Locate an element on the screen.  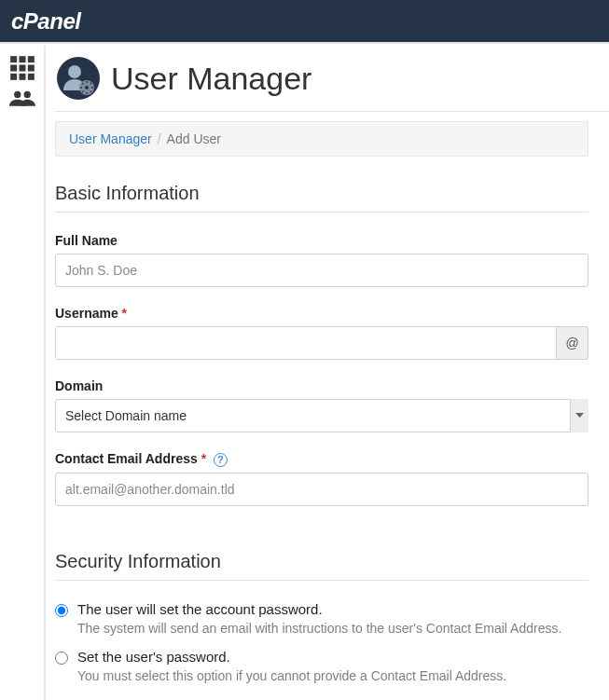
page-title: User Manager is located at coordinates (211, 78).